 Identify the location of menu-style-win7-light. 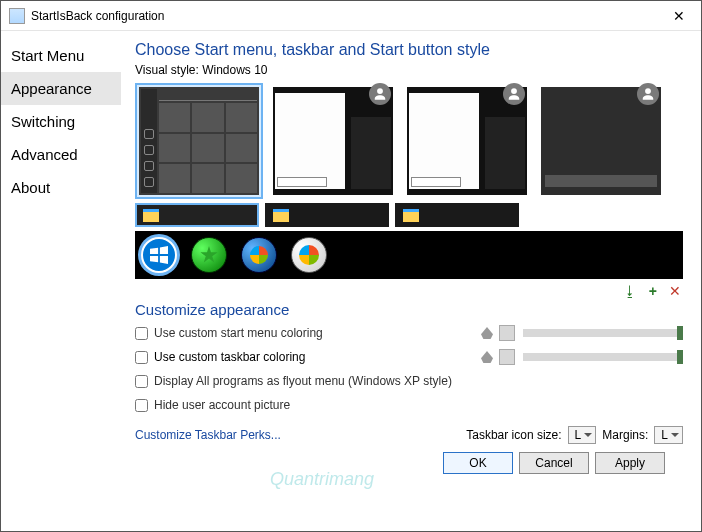
(467, 141).